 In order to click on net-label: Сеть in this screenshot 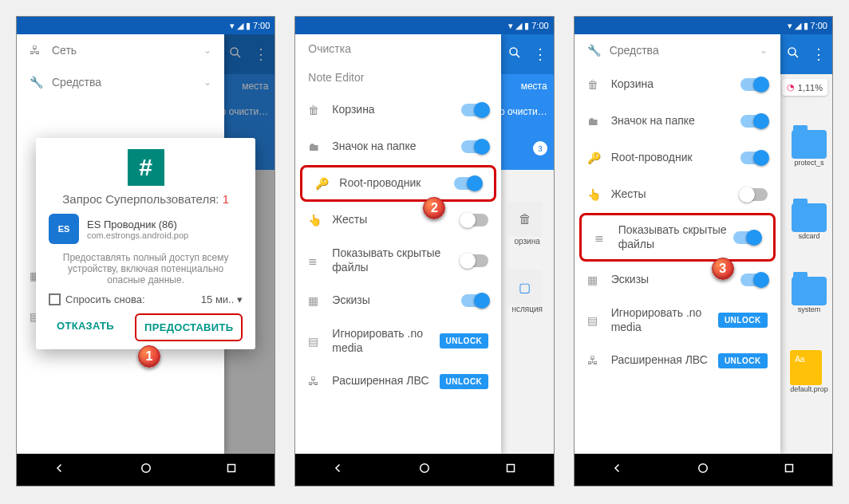, I will do `click(64, 50)`.